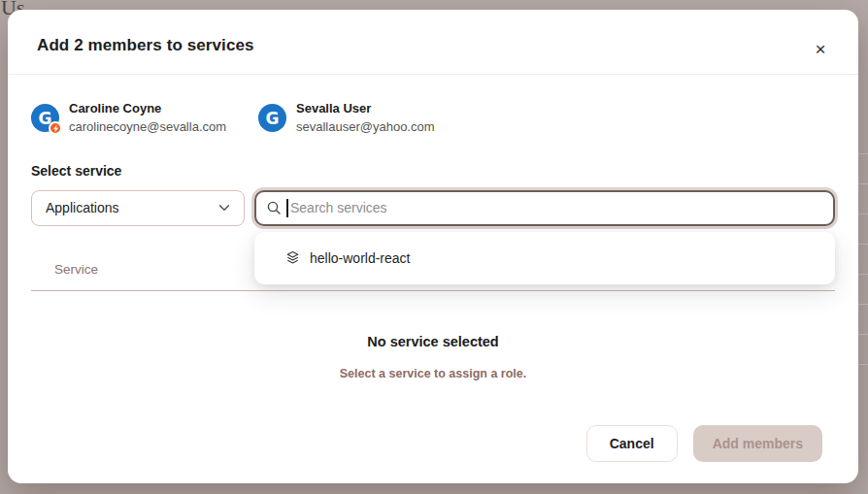 The height and width of the screenshot is (494, 868). I want to click on member-name: Caroline Coyne, so click(148, 109).